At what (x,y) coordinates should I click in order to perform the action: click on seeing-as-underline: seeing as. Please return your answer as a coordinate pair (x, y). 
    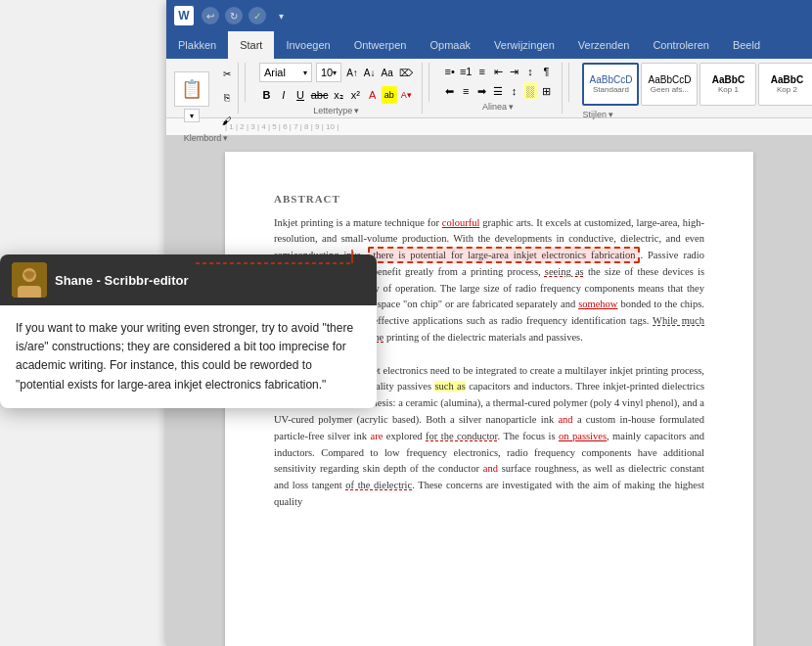
    Looking at the image, I should click on (564, 272).